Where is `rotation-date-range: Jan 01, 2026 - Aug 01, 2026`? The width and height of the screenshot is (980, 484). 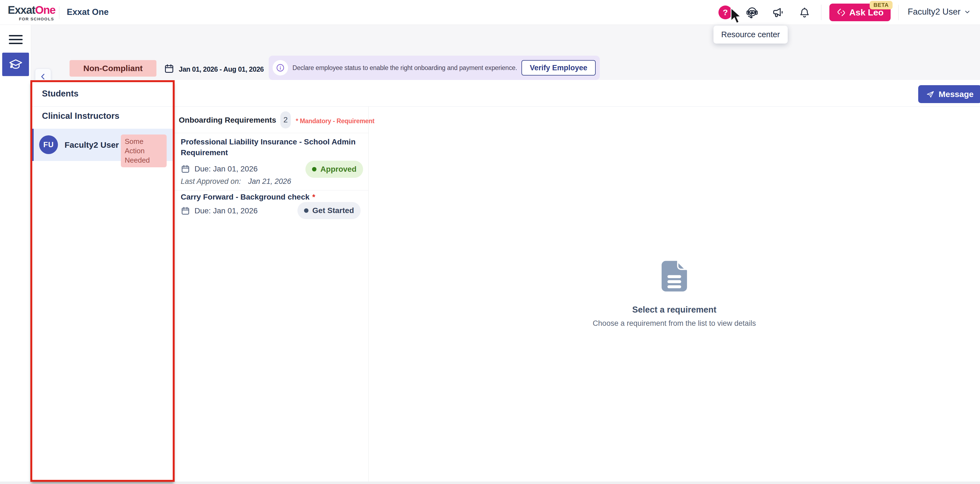
rotation-date-range: Jan 01, 2026 - Aug 01, 2026 is located at coordinates (221, 69).